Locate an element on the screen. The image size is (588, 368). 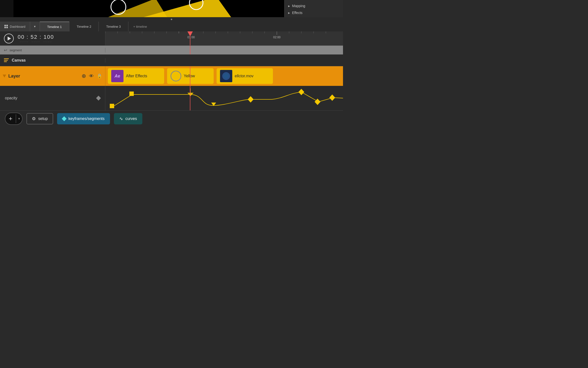
add-keyframe-icon: ⊕ is located at coordinates (84, 76).